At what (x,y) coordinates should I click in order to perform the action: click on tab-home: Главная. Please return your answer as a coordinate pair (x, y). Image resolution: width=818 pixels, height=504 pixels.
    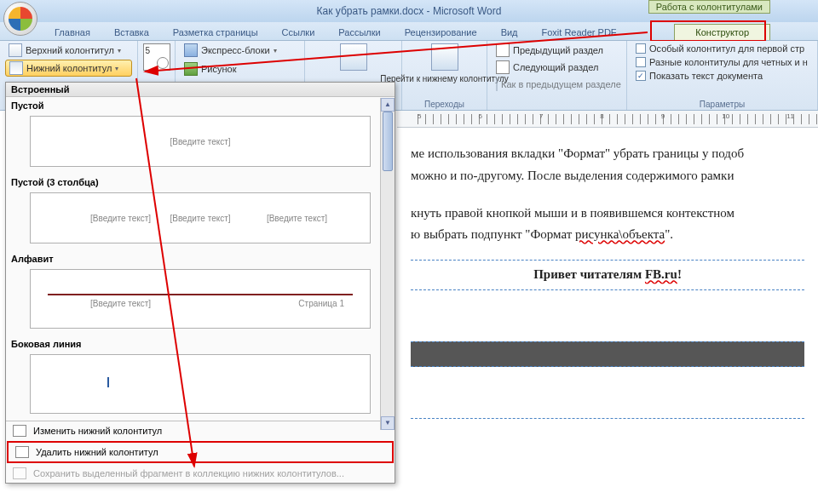
    Looking at the image, I should click on (72, 32).